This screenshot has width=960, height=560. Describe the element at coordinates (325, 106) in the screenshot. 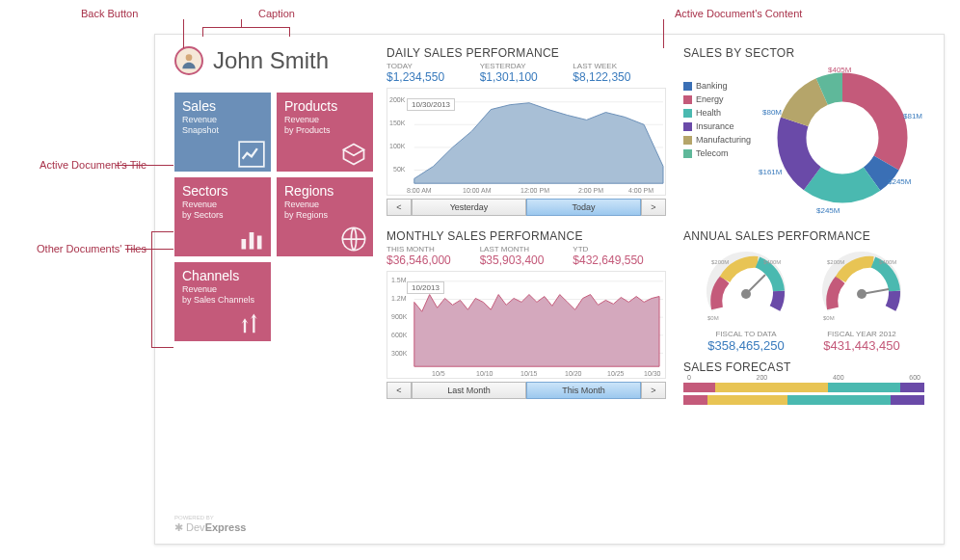

I see `tile-title: Products` at that location.